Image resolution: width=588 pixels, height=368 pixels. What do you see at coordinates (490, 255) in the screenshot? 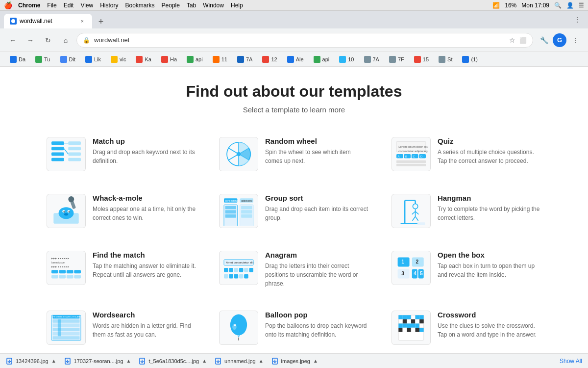
I see `template-name-open-the-box: Open the box` at bounding box center [490, 255].